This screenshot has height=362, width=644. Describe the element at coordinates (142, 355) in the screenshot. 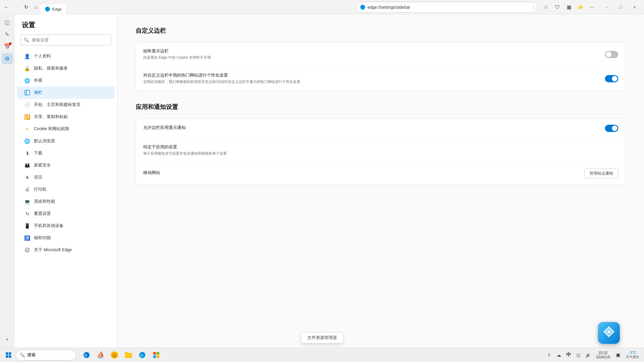

I see `taskbar-app-edge2: e` at that location.